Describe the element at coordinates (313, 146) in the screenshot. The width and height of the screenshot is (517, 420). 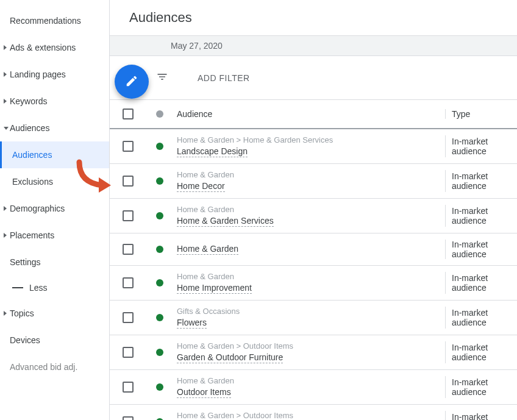
I see `table-row: Home & Garden > Home & Garden Services L…` at that location.